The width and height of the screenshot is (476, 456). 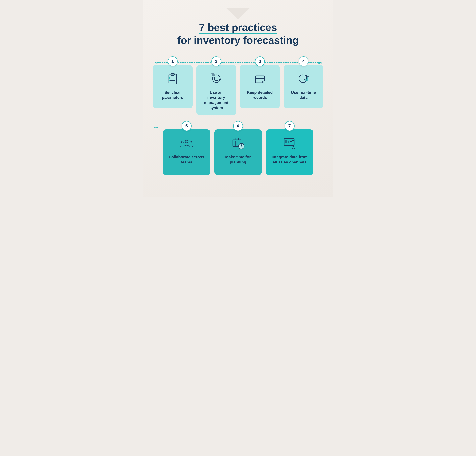 I want to click on card-wrapper-1: 1, so click(x=173, y=86).